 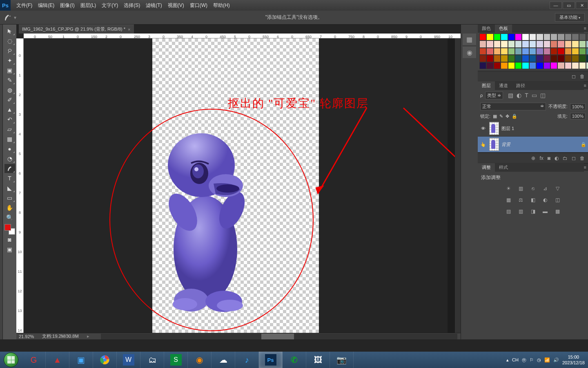 What do you see at coordinates (541, 158) in the screenshot?
I see `layer-fx-icon: fx` at bounding box center [541, 158].